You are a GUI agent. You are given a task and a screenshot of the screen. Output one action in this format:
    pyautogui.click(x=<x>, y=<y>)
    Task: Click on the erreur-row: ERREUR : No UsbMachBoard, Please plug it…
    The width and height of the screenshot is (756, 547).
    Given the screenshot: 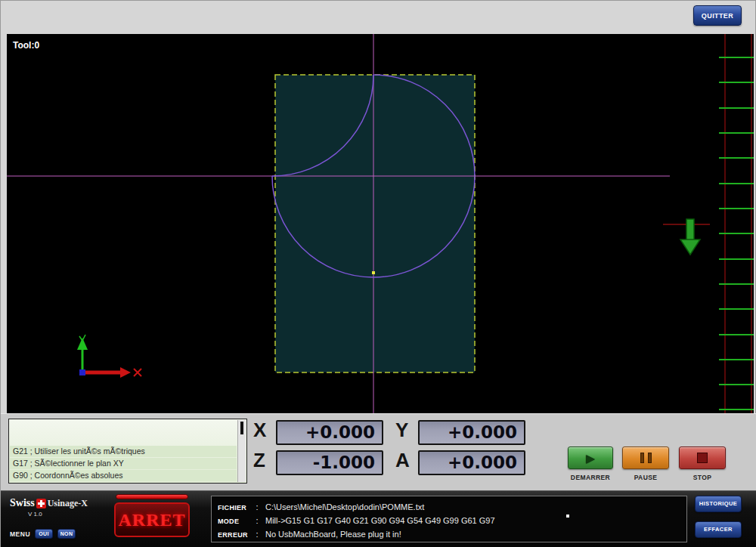 What is the action you would take?
    pyautogui.click(x=449, y=533)
    